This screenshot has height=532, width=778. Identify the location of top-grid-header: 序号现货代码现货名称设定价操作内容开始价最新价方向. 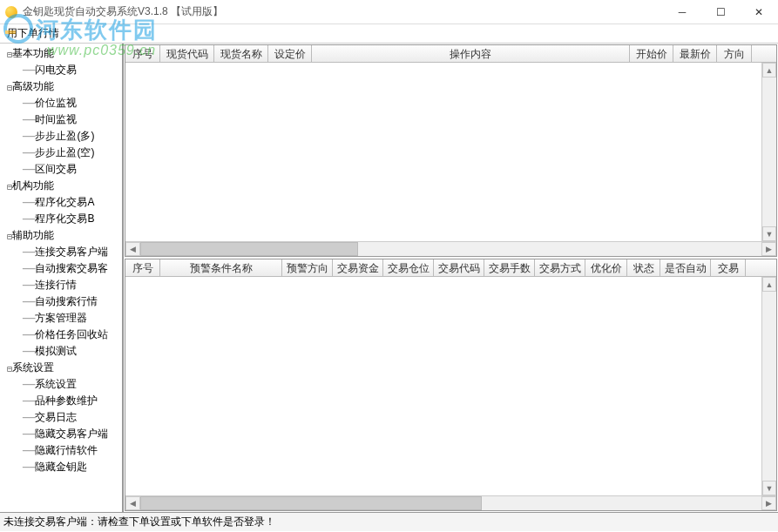
(451, 54).